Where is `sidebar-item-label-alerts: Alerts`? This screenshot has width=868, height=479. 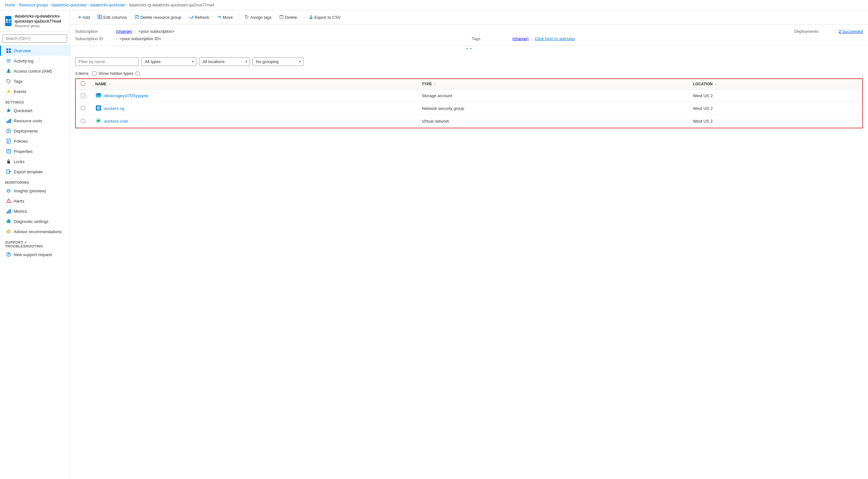
sidebar-item-label-alerts: Alerts is located at coordinates (19, 201).